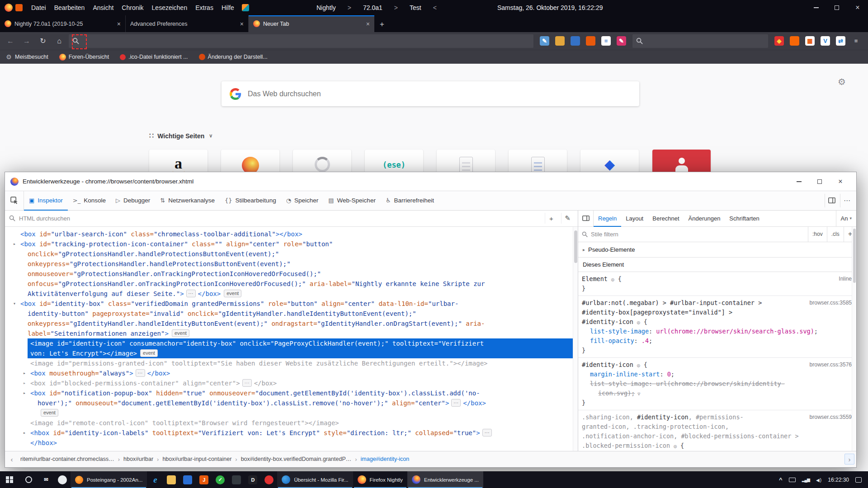 The height and width of the screenshot is (488, 868). What do you see at coordinates (301, 41) in the screenshot?
I see `url-bar` at bounding box center [301, 41].